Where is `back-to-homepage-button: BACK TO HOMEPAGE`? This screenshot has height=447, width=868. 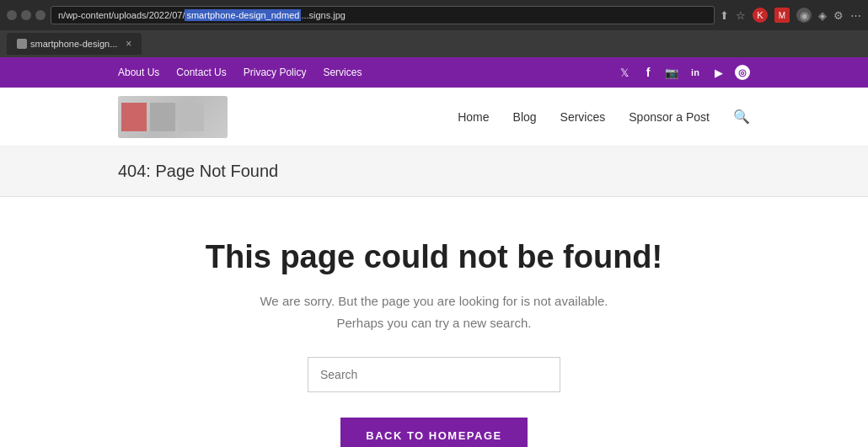 back-to-homepage-button: BACK TO HOMEPAGE is located at coordinates (433, 433).